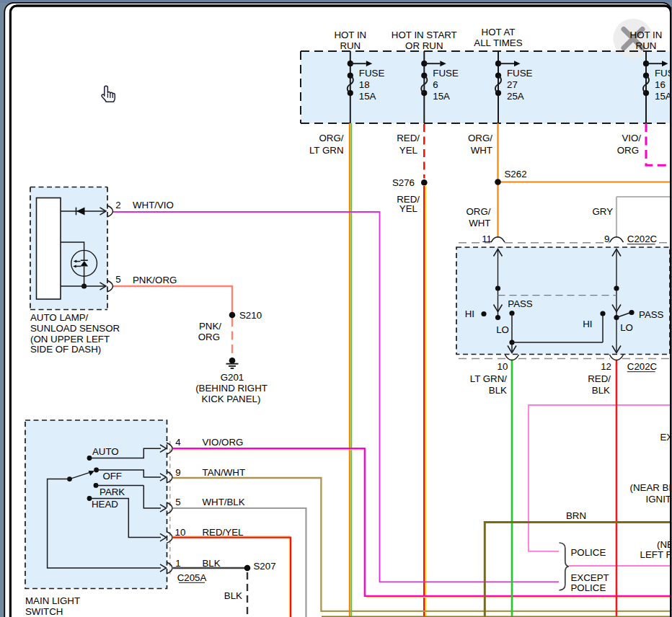 The width and height of the screenshot is (672, 617). What do you see at coordinates (112, 492) in the screenshot?
I see `svg-text: PARK` at bounding box center [112, 492].